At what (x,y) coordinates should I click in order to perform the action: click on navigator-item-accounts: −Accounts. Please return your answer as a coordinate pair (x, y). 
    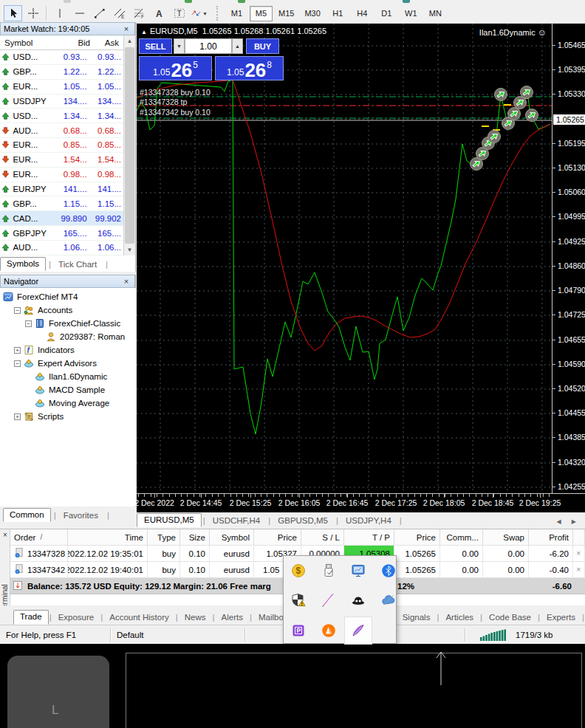
    Looking at the image, I should click on (68, 310).